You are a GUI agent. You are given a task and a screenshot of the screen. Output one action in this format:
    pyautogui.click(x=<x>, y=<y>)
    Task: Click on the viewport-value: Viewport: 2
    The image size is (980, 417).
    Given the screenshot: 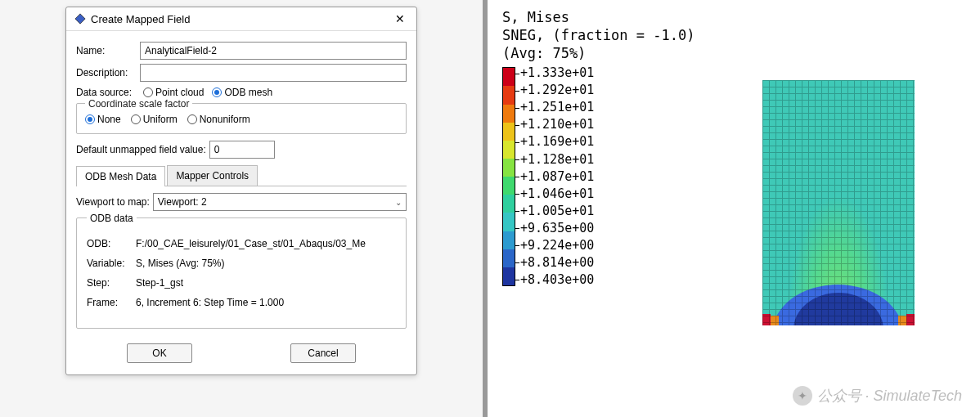 What is the action you would take?
    pyautogui.click(x=182, y=202)
    